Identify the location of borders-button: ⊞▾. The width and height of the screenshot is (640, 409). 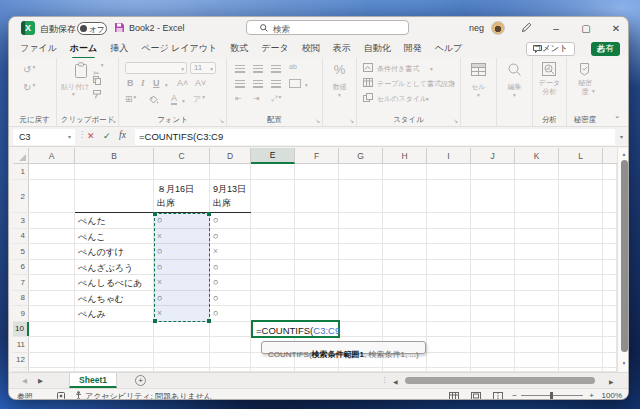
(129, 99).